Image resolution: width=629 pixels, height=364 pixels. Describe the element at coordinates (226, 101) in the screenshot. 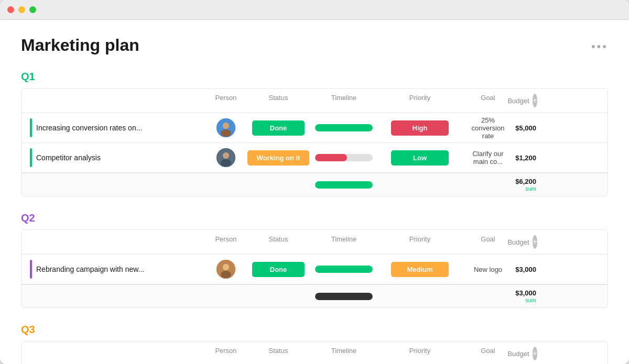

I see `col-person: Person` at that location.